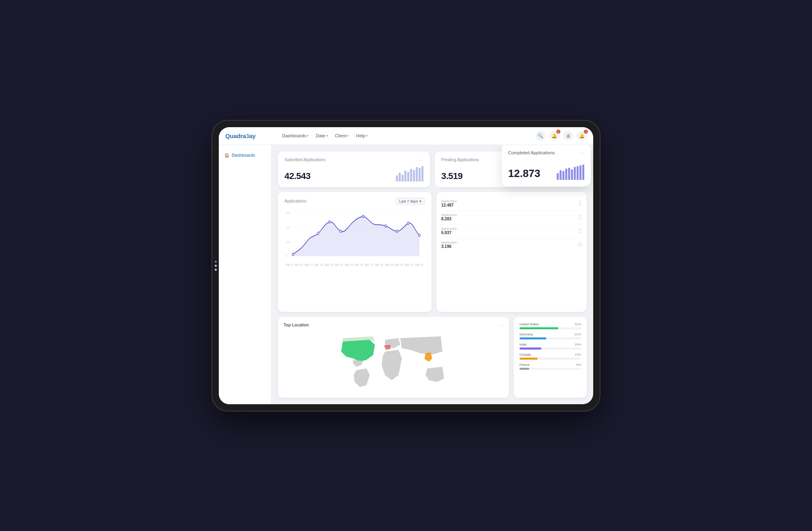 Image resolution: width=812 pixels, height=531 pixels. I want to click on search-button: 🔍, so click(541, 136).